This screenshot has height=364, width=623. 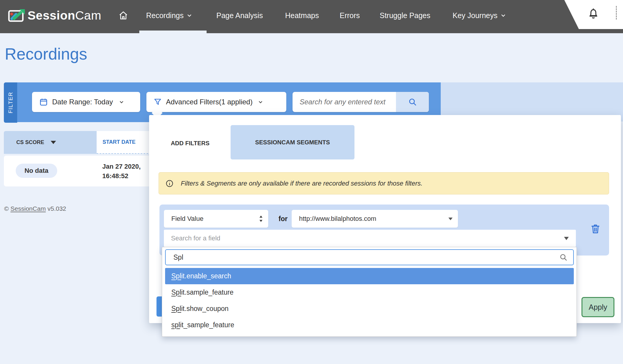 What do you see at coordinates (593, 14) in the screenshot?
I see `bell-icon` at bounding box center [593, 14].